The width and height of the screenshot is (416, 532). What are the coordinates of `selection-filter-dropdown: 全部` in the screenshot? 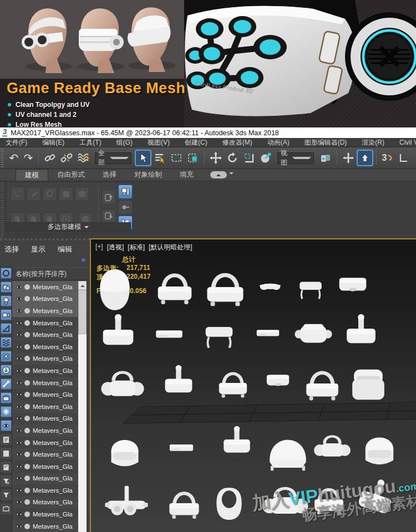 It's located at (113, 158).